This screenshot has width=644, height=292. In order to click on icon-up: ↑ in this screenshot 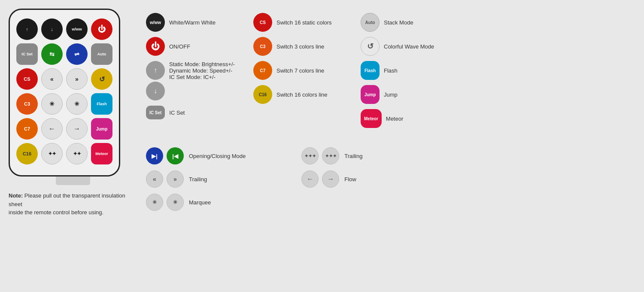, I will do `click(155, 70)`.